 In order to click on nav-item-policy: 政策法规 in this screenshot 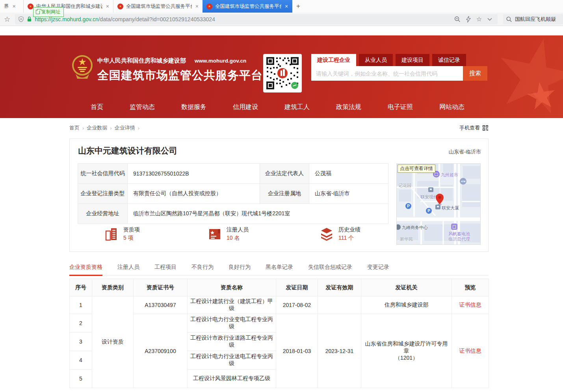, I will do `click(349, 107)`.